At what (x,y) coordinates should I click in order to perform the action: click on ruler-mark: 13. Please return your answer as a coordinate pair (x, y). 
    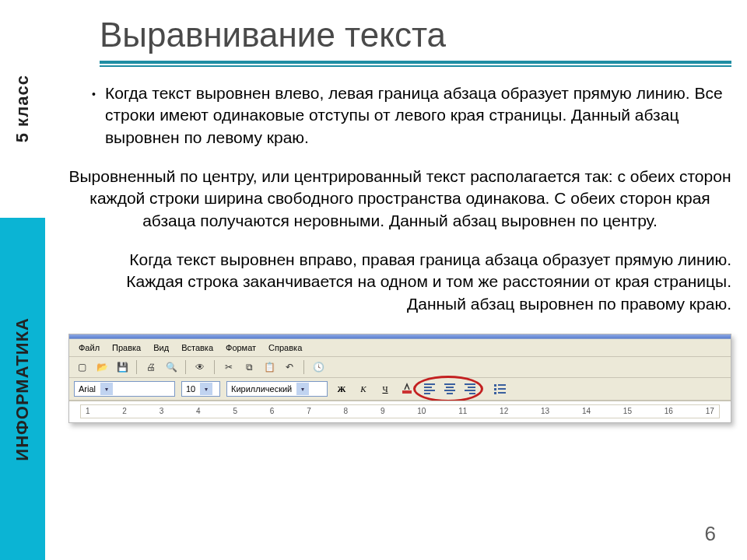
    Looking at the image, I should click on (545, 411).